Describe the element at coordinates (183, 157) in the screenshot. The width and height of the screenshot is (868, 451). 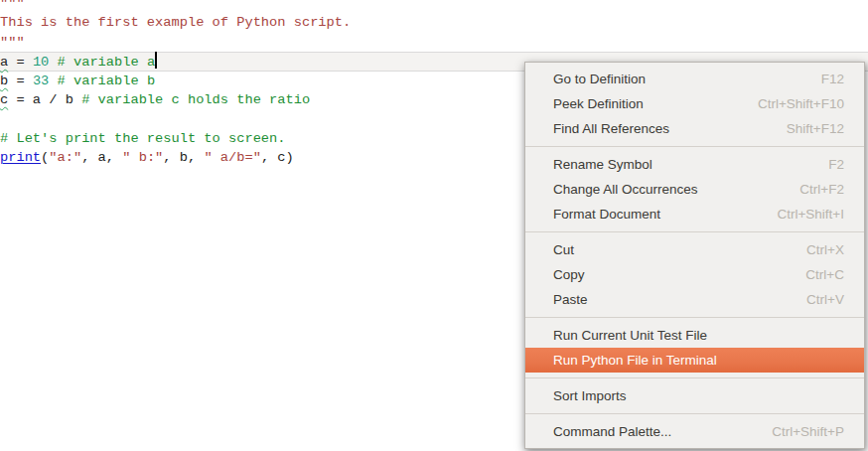
I see `code-token-plain: , b,` at that location.